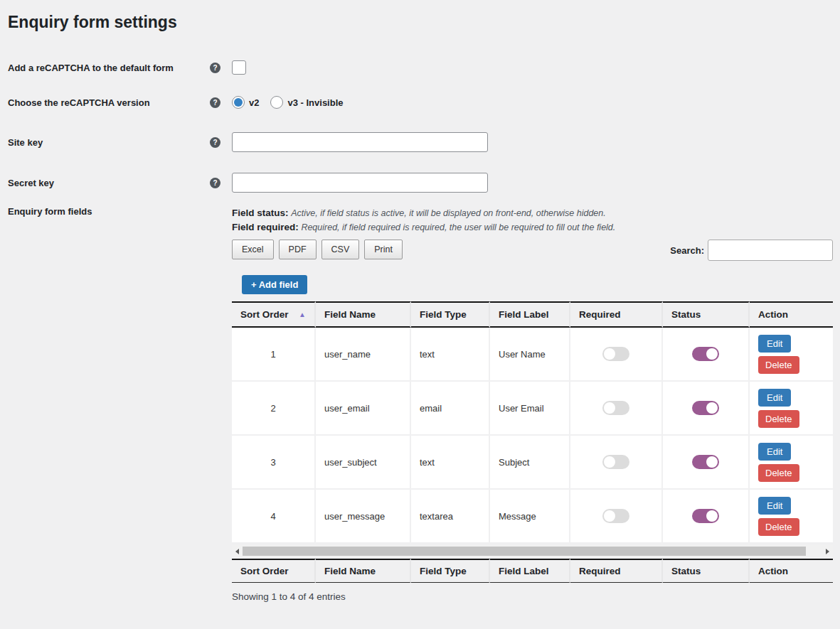  What do you see at coordinates (451, 517) in the screenshot?
I see `field-type-cell: textarea` at bounding box center [451, 517].